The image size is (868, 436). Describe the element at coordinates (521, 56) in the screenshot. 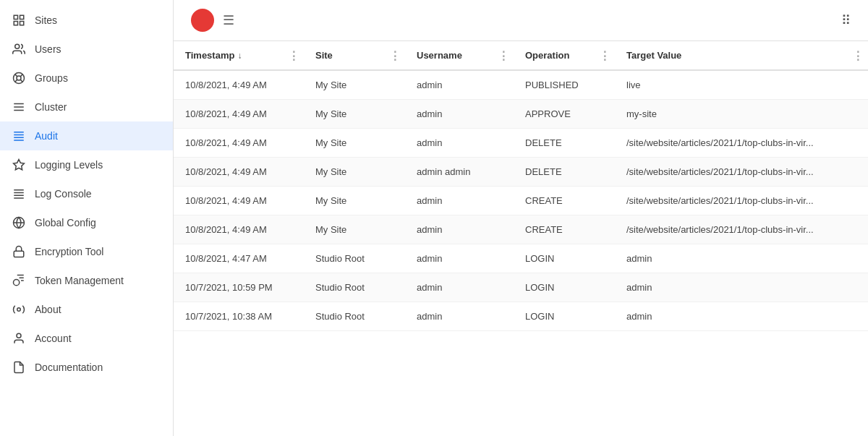

I see `table-header: Timestamp ↓⋮Site⋮Username⋮Operation⋮Targ…` at that location.